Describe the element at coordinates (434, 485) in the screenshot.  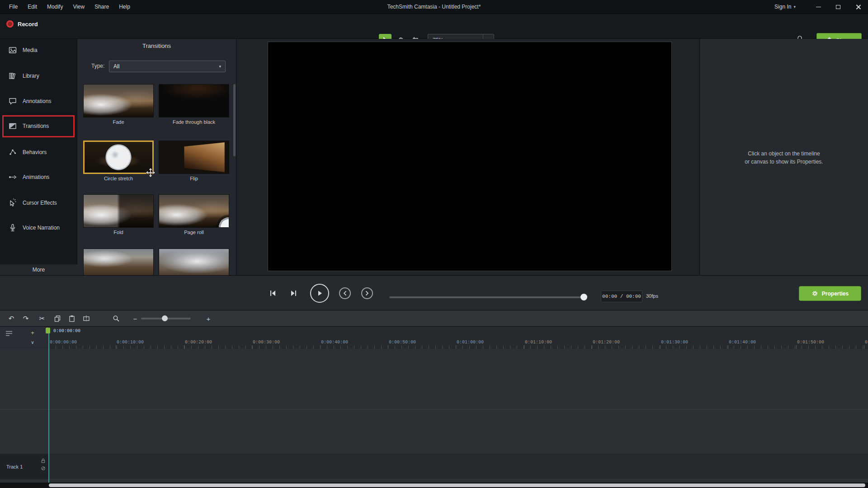
I see `timeline-hscrollbar` at that location.